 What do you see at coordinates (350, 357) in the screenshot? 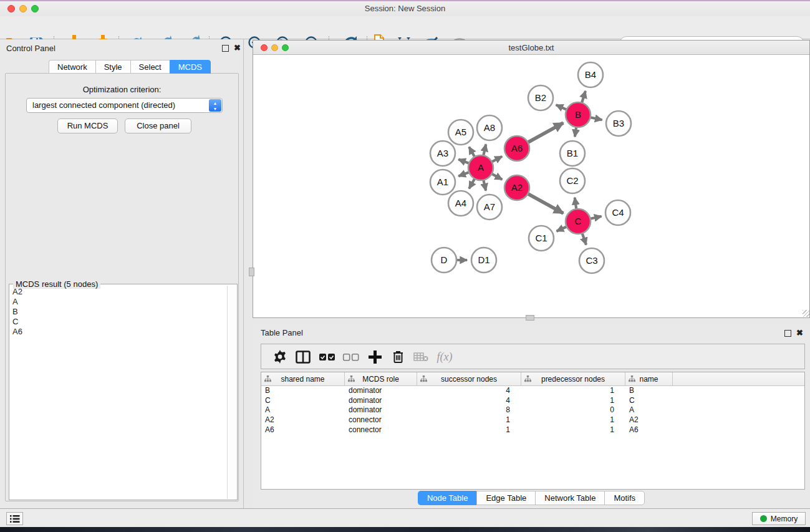
I see `deselect-all-rows-icon` at bounding box center [350, 357].